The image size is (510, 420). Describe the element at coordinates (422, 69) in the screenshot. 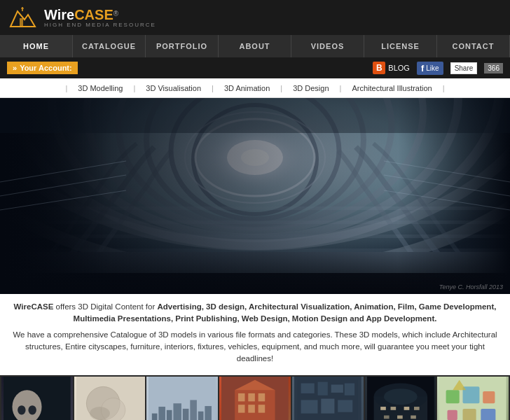

I see `facebook-icon: f` at that location.